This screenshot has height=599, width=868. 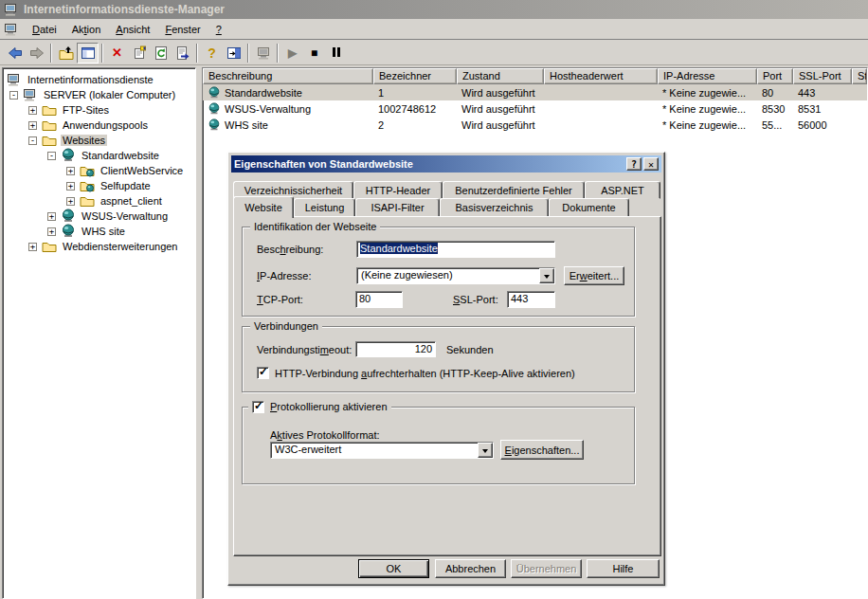 I want to click on help-button: Hilfe, so click(x=624, y=569).